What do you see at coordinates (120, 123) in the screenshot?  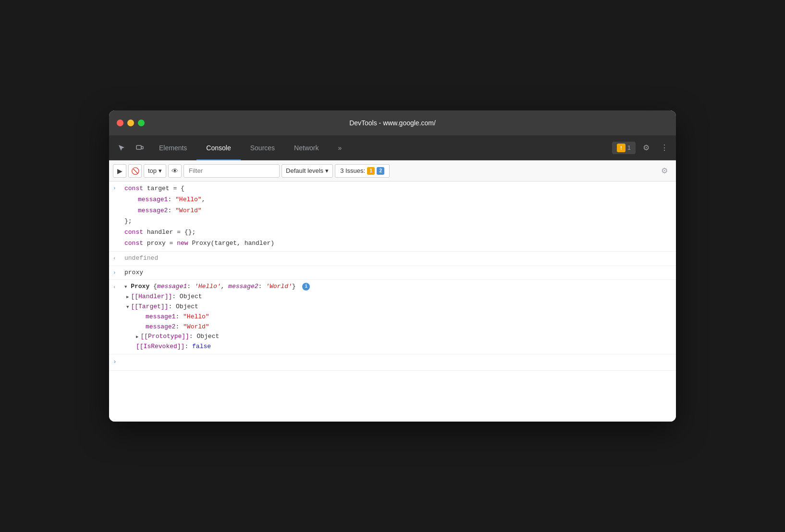 I see `close-button` at bounding box center [120, 123].